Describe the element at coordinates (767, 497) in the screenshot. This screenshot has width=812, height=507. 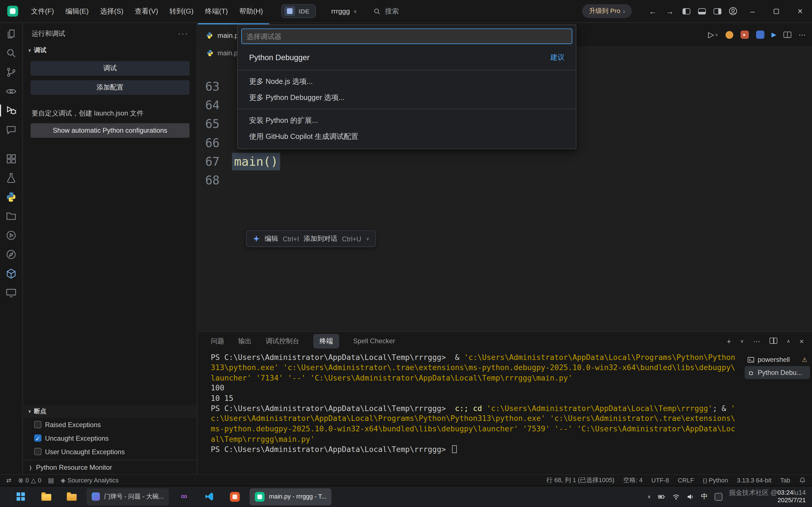
I see `tray-clock: 掘金技术社区 @03:24lu14 2025/7/21` at that location.